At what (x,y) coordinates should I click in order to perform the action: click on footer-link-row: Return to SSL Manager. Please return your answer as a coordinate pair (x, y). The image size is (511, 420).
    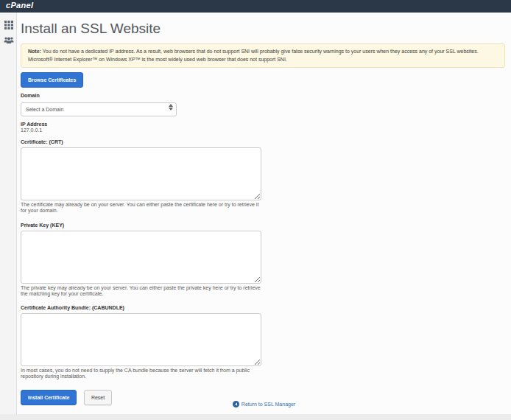
    Looking at the image, I should click on (264, 404).